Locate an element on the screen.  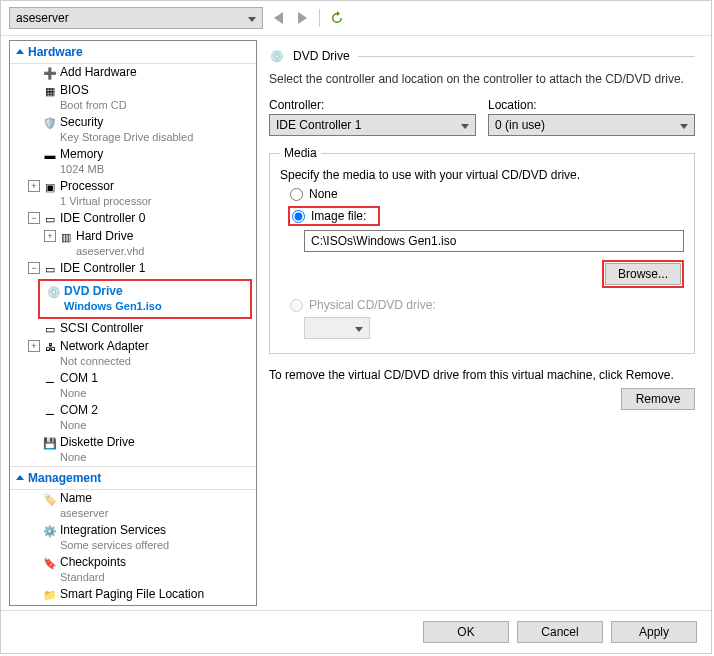
tree-dvd-highlight: 💿DVD DriveWindows Gen1.iso is located at coordinates (145, 299).